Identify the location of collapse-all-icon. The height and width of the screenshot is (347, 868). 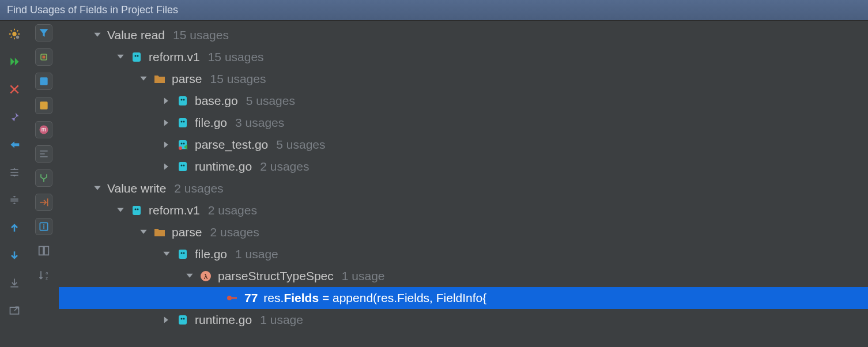
(14, 200).